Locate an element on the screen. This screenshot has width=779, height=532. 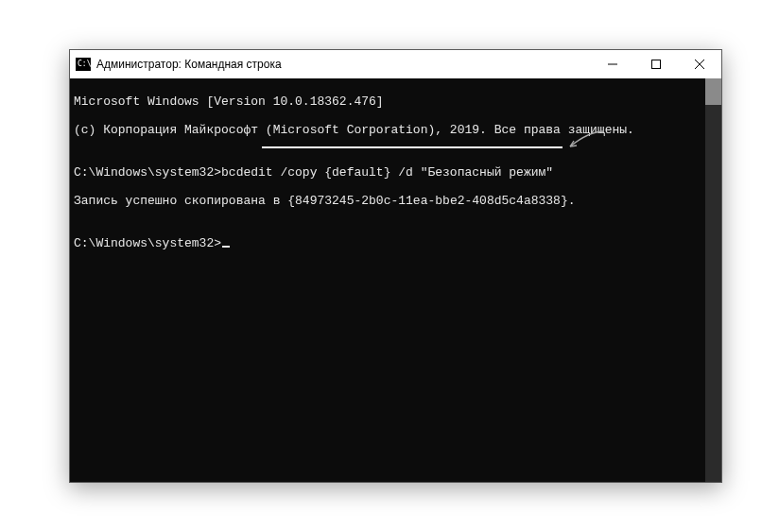
annotation-underline is located at coordinates (412, 147).